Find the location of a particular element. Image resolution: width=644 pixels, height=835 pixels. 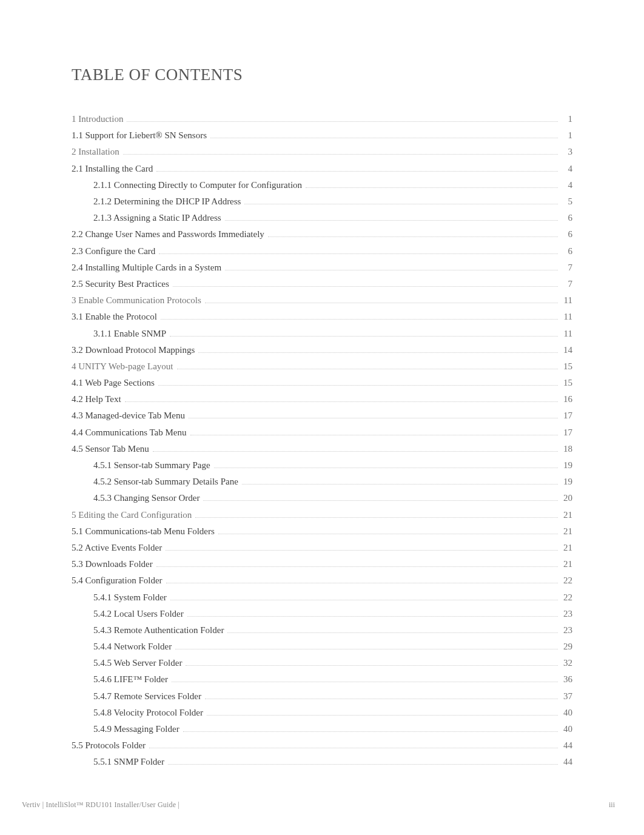

toc-entry-label: 2.3 Configure the Card is located at coordinates (113, 251).